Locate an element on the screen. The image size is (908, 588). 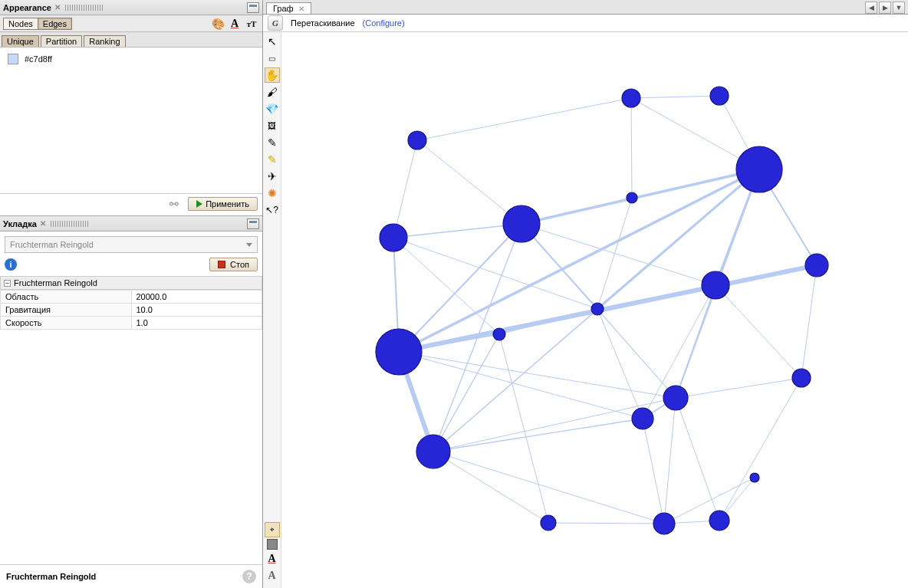
heatmap-tool-icon: ✺ is located at coordinates (272, 193).